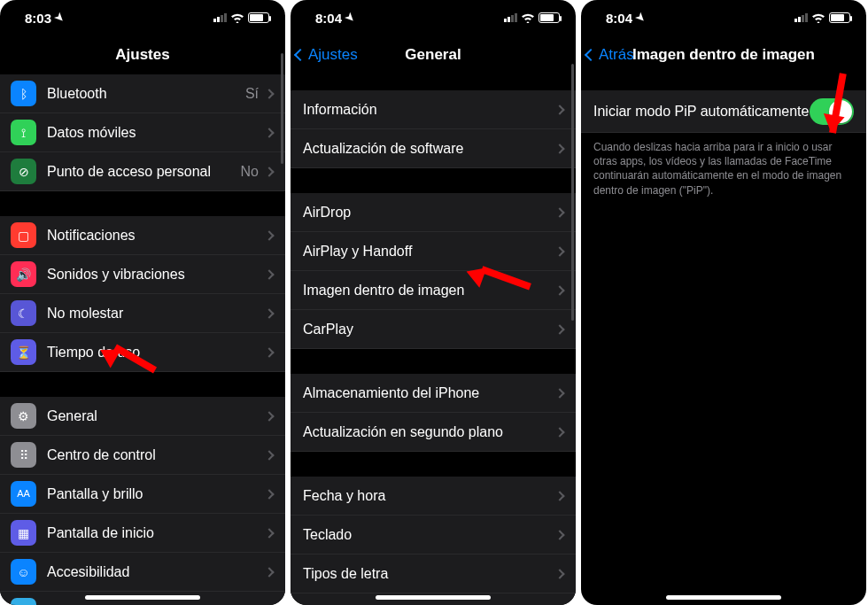  I want to click on row-screen-time: ⏳ Tiempo de uso, so click(143, 353).